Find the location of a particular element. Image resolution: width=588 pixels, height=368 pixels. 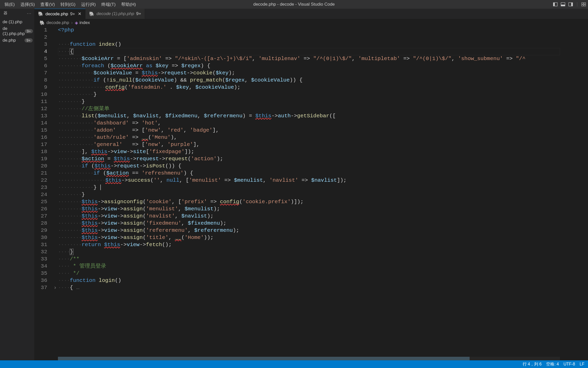

title-layout-controls is located at coordinates (570, 4).